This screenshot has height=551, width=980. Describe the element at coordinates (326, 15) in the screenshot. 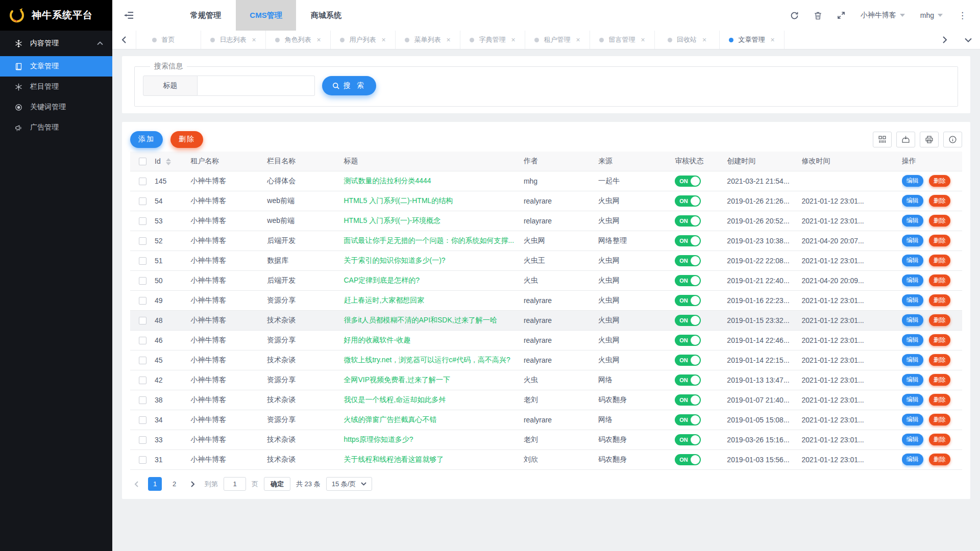

I see `top-nav-item: 商城系统` at that location.